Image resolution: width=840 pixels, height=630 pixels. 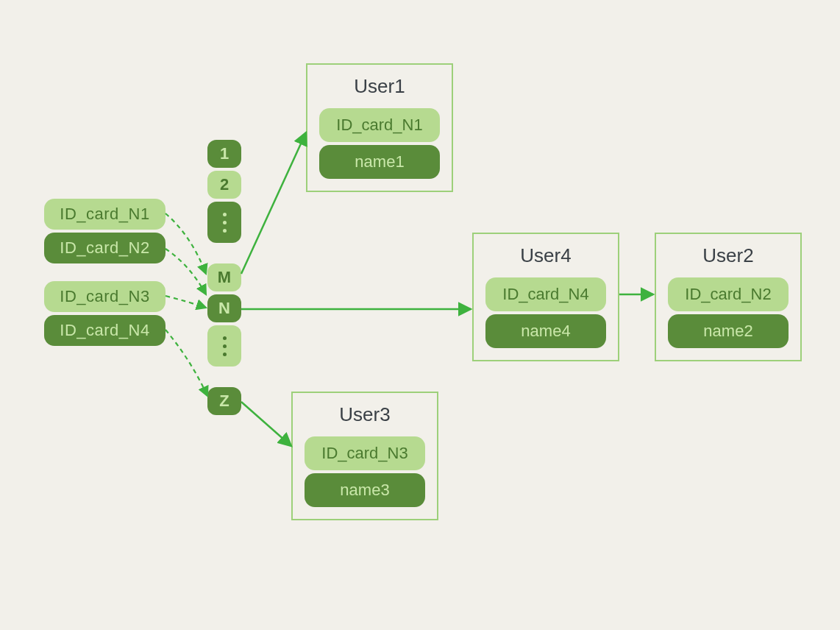 What do you see at coordinates (365, 490) in the screenshot?
I see `user3-name: name3` at bounding box center [365, 490].